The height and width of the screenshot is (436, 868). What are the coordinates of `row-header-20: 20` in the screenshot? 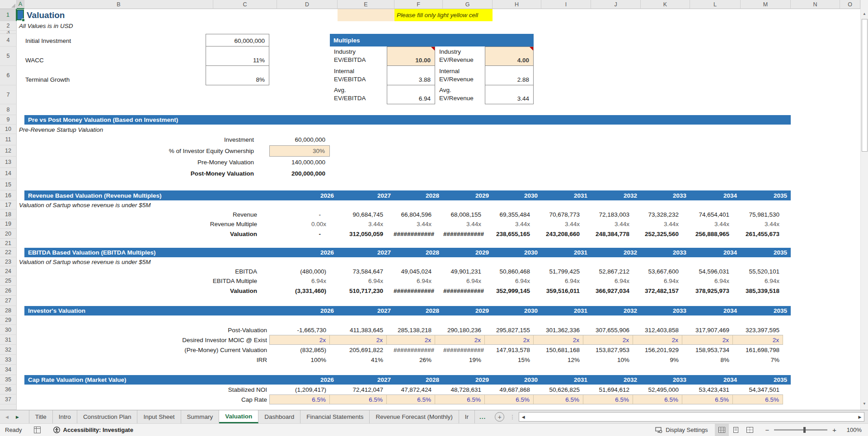 It's located at (8, 234).